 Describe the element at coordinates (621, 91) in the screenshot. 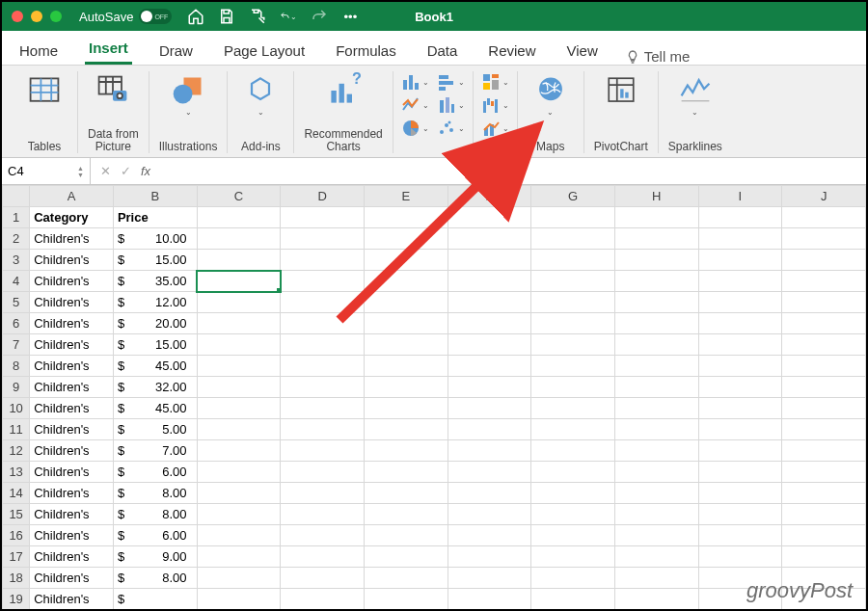

I see `pivotchart-button` at that location.